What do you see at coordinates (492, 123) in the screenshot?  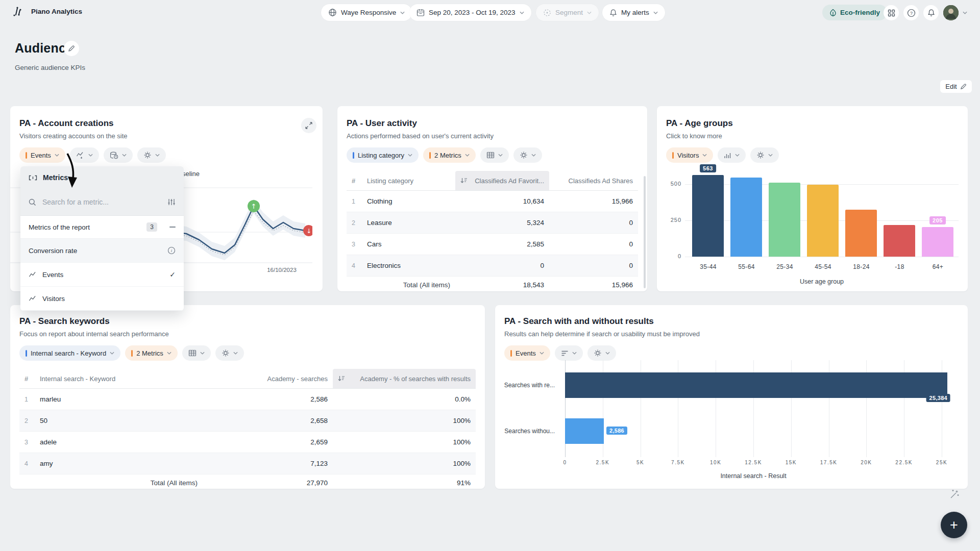 I see `widget-title: PA - User activity` at bounding box center [492, 123].